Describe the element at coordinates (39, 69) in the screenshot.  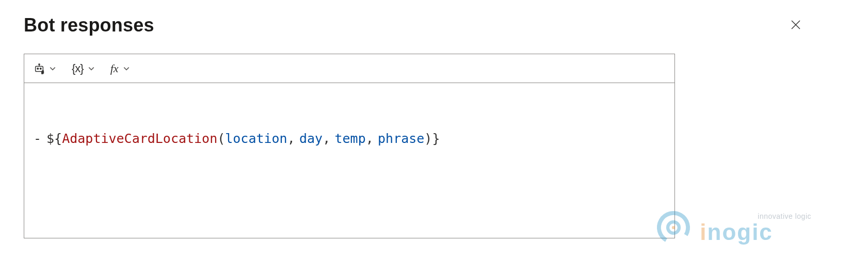
I see `bot-icon: #` at that location.